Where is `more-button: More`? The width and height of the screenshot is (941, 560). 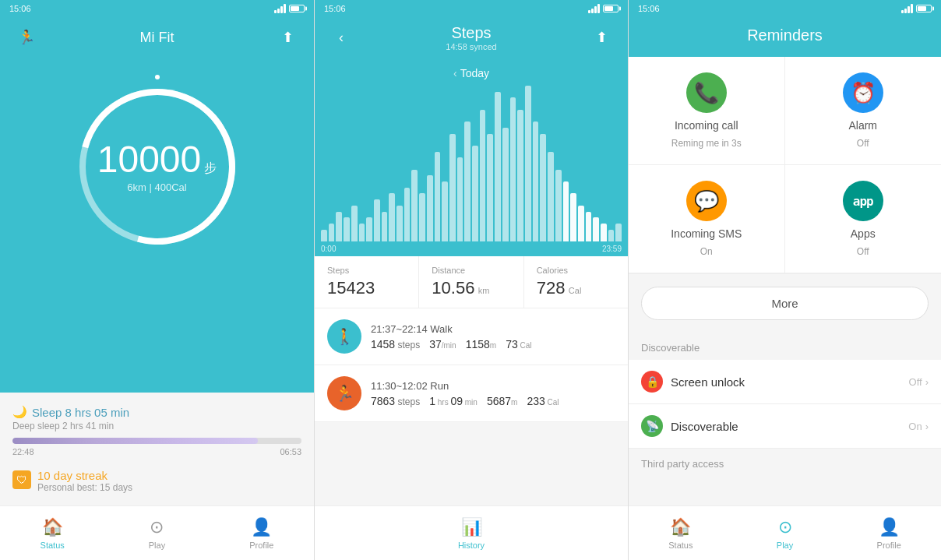 more-button: More is located at coordinates (785, 304).